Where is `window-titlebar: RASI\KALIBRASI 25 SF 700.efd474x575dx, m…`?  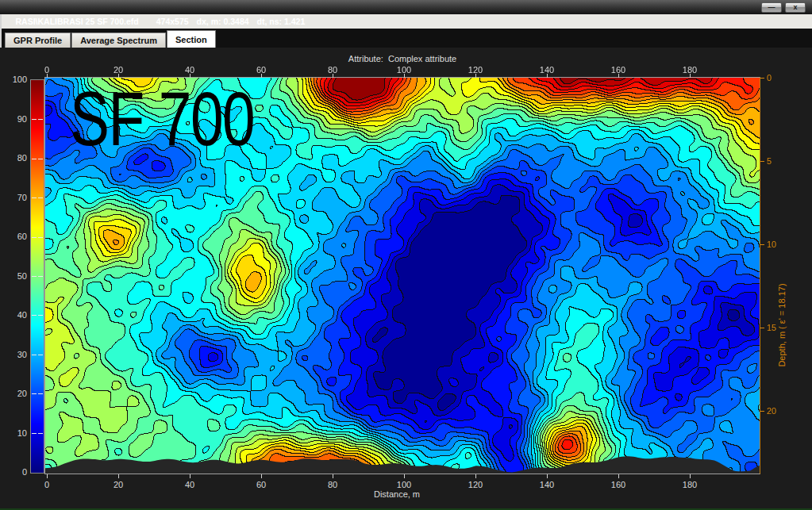 window-titlebar: RASI\KALIBRASI 25 SF 700.efd474x575dx, m… is located at coordinates (406, 7).